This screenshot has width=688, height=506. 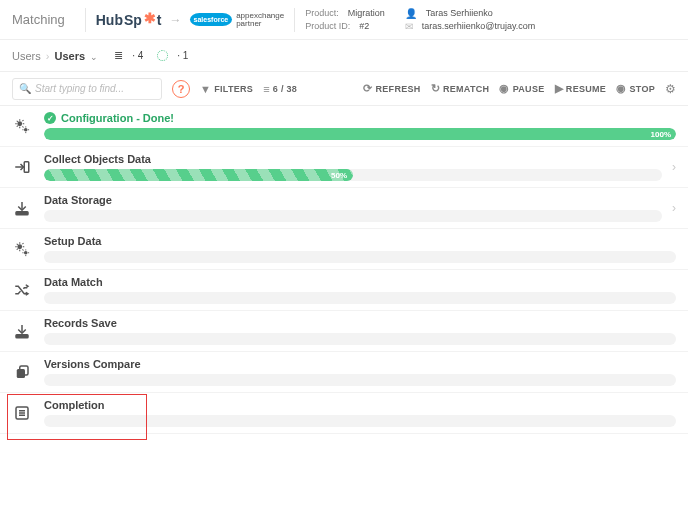 What do you see at coordinates (22, 167) in the screenshot?
I see `import-icon` at bounding box center [22, 167].